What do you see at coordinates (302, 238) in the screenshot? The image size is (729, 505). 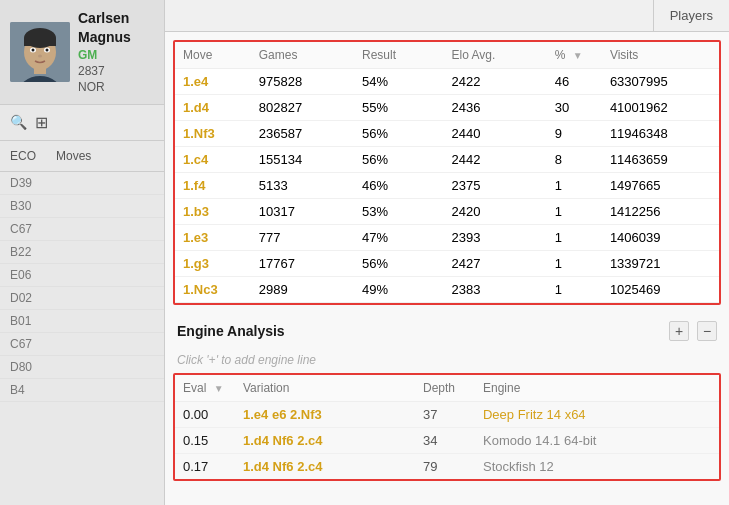 I see `games-cell: 777` at bounding box center [302, 238].